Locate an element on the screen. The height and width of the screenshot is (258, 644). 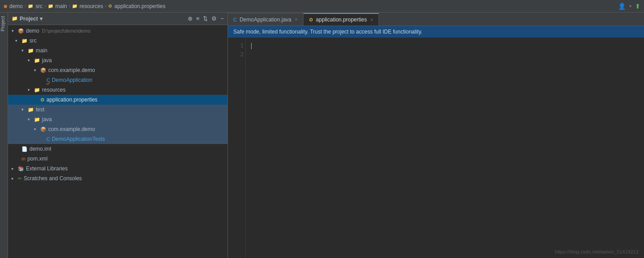
collapse-all-icon: ≡ is located at coordinates (198, 19).